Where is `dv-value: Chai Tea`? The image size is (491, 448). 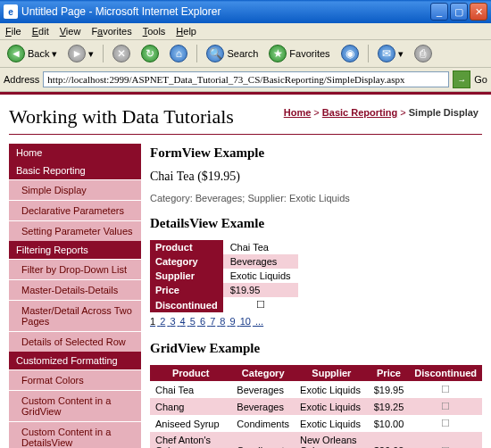
dv-value: Chai Tea is located at coordinates (261, 247).